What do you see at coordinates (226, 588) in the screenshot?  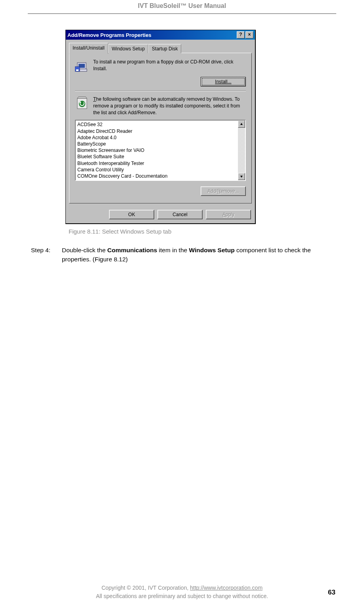 I see `footer-link: http://www.ivtcorporation.com` at bounding box center [226, 588].